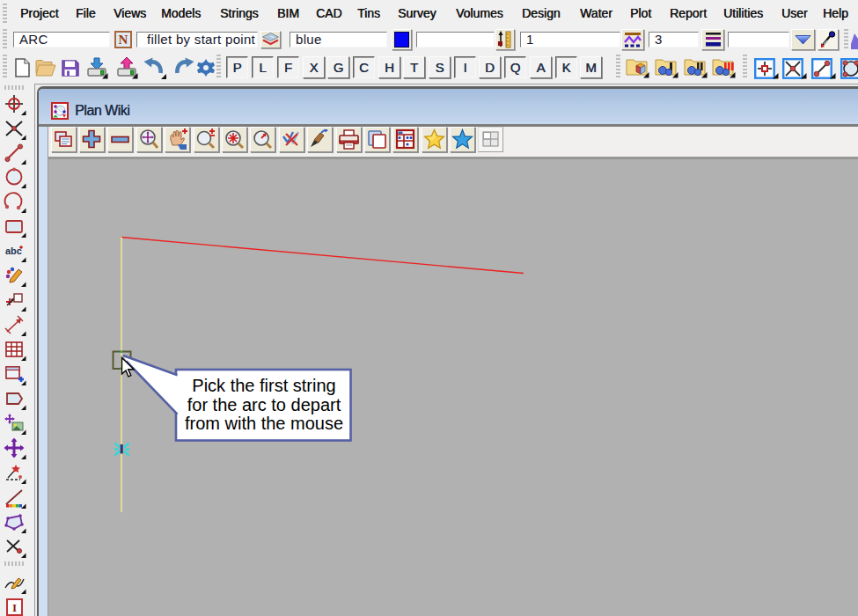 Image resolution: width=858 pixels, height=616 pixels. Describe the element at coordinates (14, 251) in the screenshot. I see `svg-text: abc` at that location.